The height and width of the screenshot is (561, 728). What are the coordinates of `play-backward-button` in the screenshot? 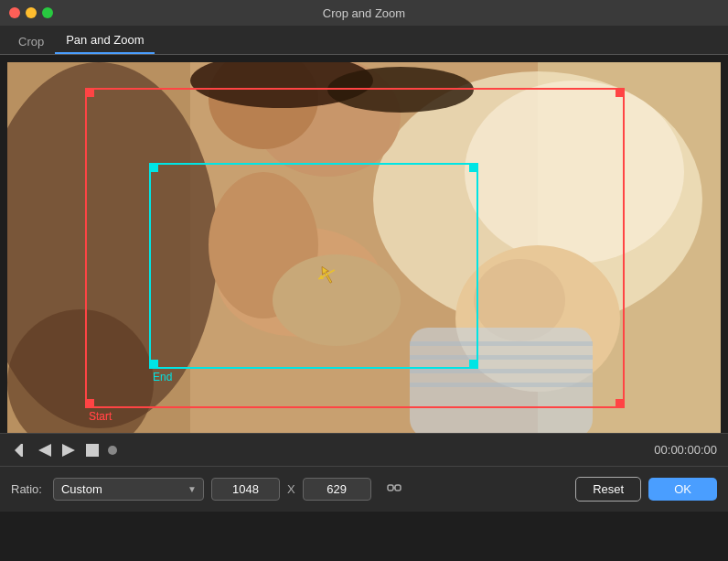 It's located at (45, 450).